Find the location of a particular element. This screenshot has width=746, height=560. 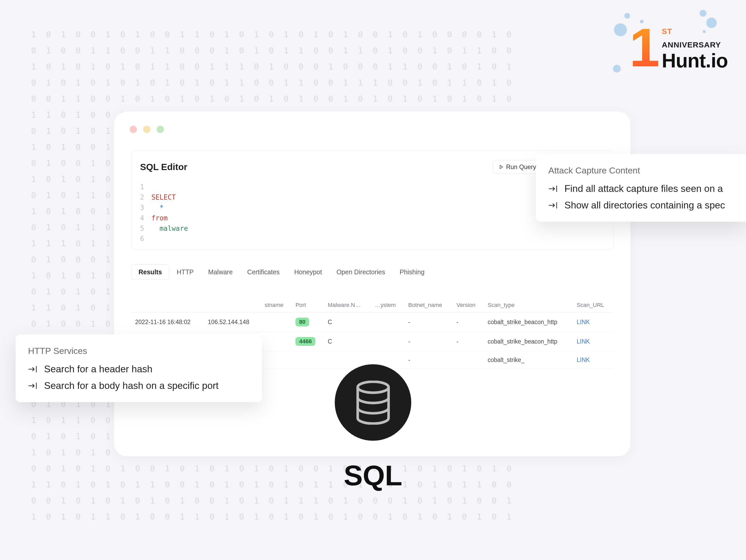

table-col-header: Port is located at coordinates (308, 305).